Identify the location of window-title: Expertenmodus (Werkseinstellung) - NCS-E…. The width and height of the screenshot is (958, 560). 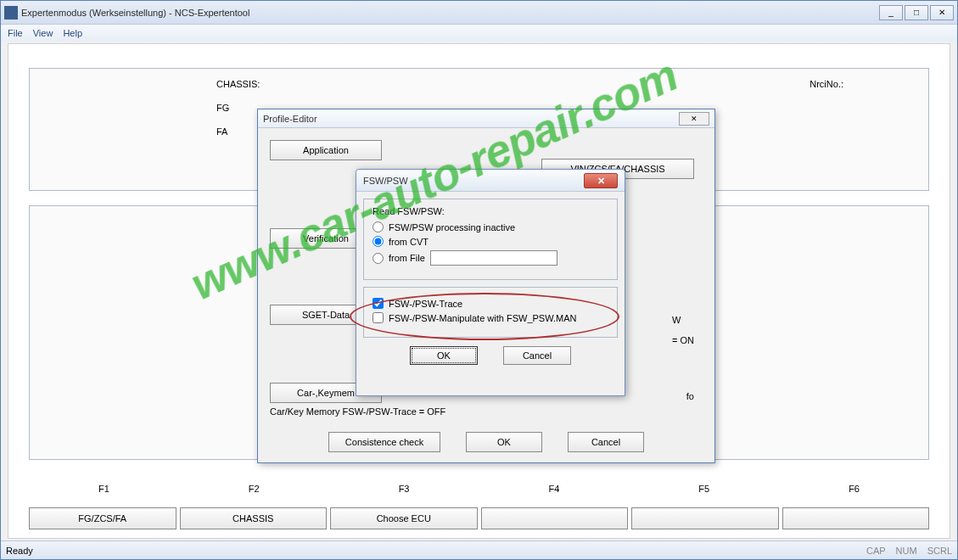
(450, 13).